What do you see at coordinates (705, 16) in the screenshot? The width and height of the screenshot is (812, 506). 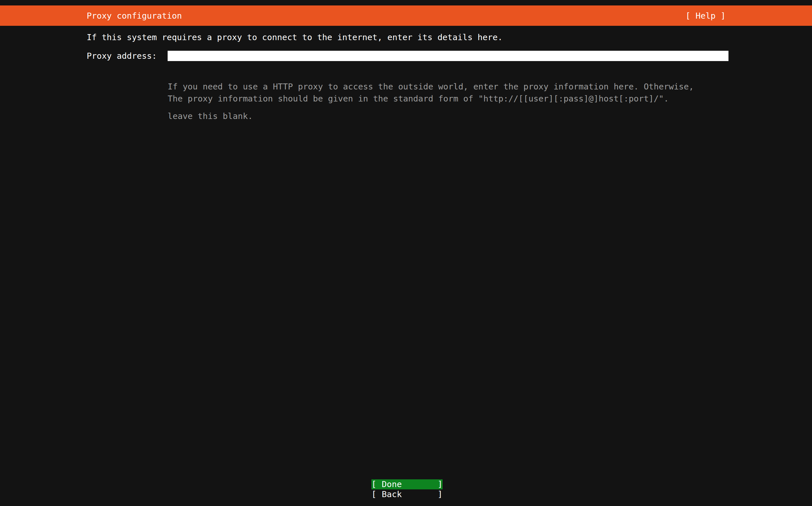 I see `help-button: [ Help ]` at bounding box center [705, 16].